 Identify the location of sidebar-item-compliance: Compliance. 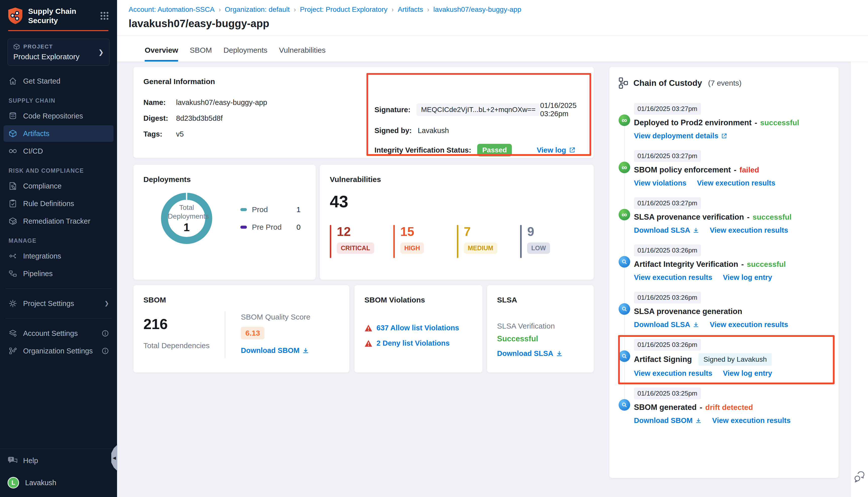
(58, 186).